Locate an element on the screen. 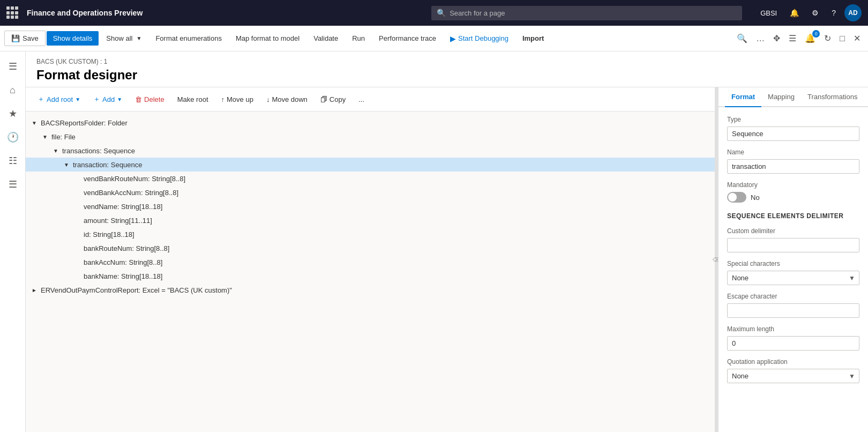  tree-item: vendName: String[18..18] is located at coordinates (370, 206).